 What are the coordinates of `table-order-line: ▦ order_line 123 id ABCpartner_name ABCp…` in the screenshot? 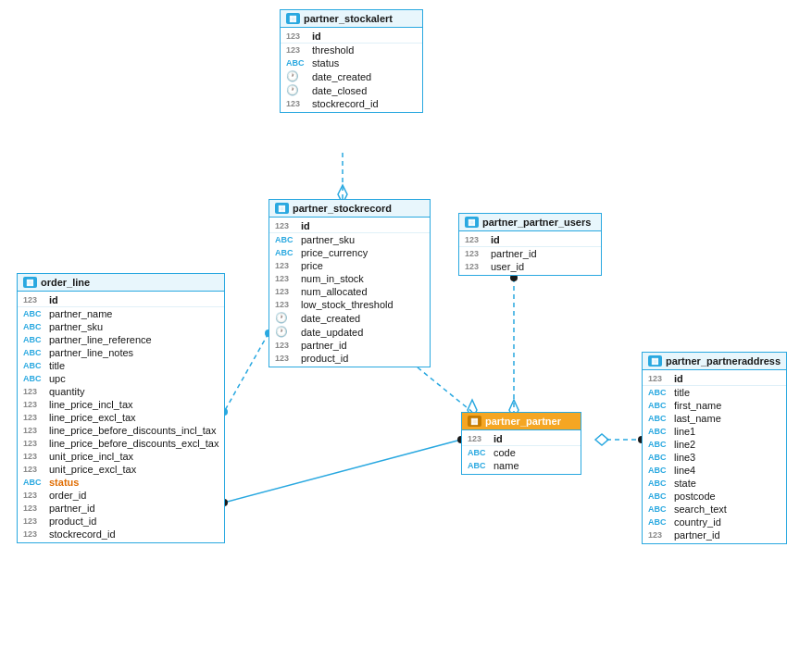 It's located at (120, 408).